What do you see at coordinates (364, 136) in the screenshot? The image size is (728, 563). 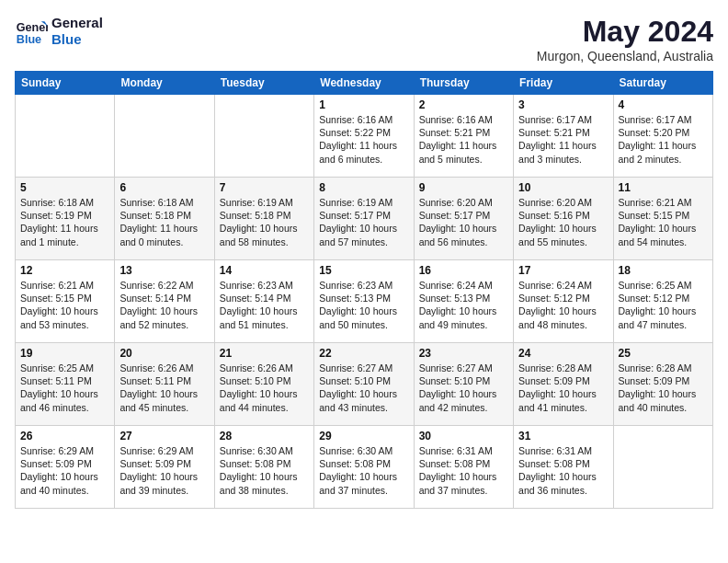 I see `calendar-cell: 1Sunrise: 6:16 AM Sunset: 5:22 PM Daylig…` at bounding box center [364, 136].